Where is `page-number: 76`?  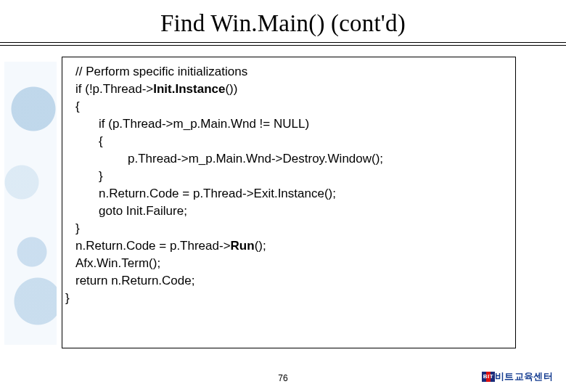 page-number: 76 is located at coordinates (283, 378).